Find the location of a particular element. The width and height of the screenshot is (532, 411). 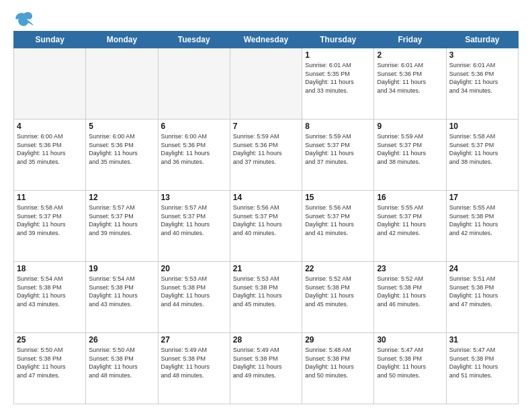

day-number: 10 is located at coordinates (482, 126).